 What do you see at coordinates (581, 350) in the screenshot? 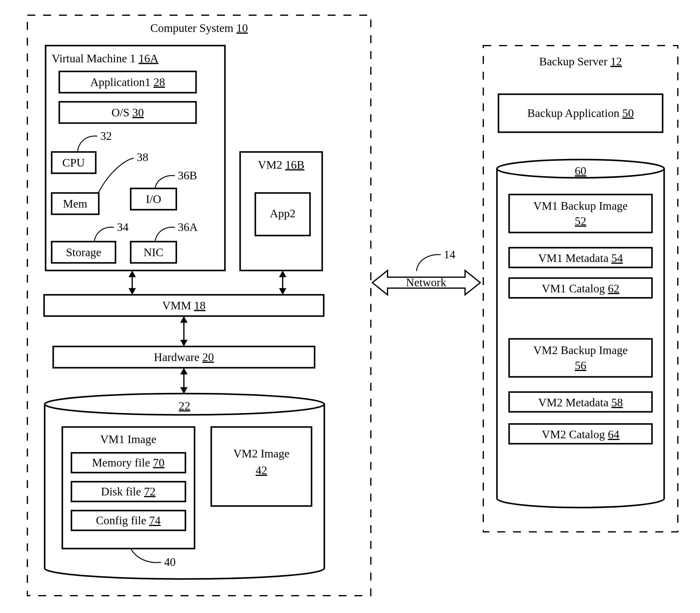
I see `vm2-backup-image-label: VM2 Backup Image` at bounding box center [581, 350].